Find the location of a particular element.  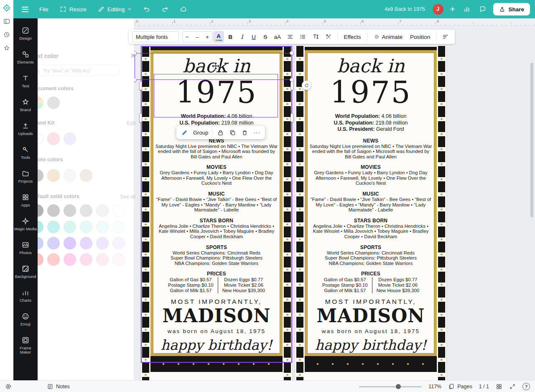

sidebar-item-elements: Elements is located at coordinates (25, 59).